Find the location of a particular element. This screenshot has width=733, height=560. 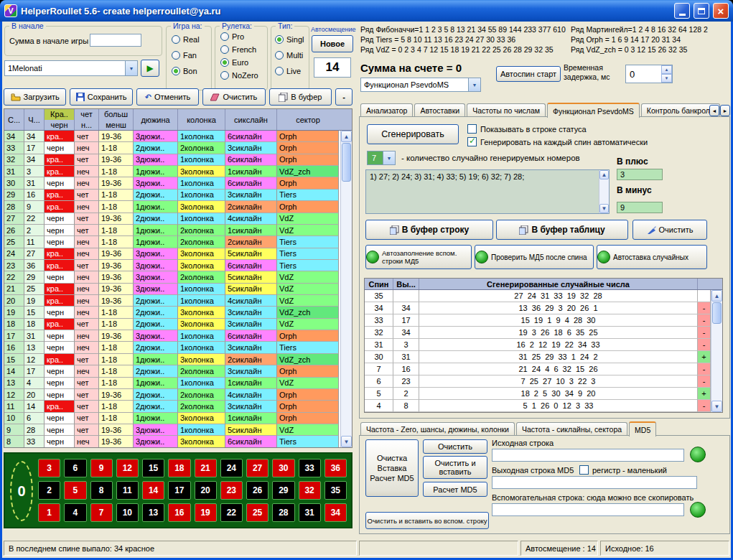

generated-line-scrollbar: ▲ ▼ is located at coordinates (604, 192).